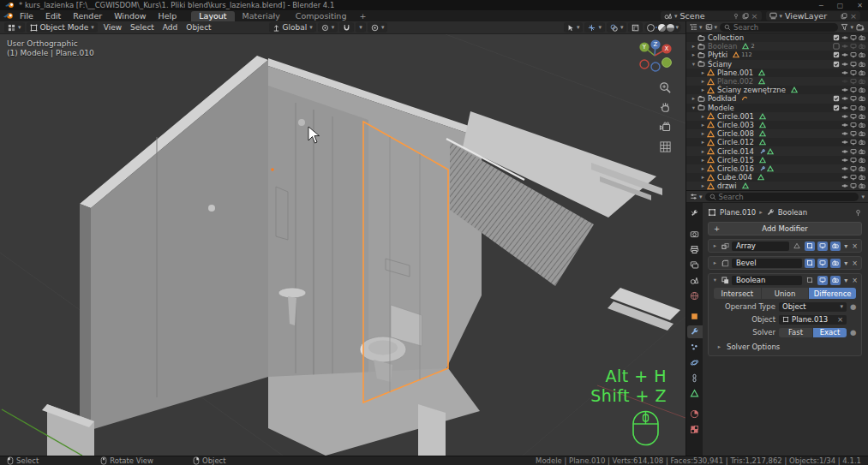 The image size is (868, 465). What do you see at coordinates (651, 27) in the screenshot?
I see `shading-wireframe-button` at bounding box center [651, 27].